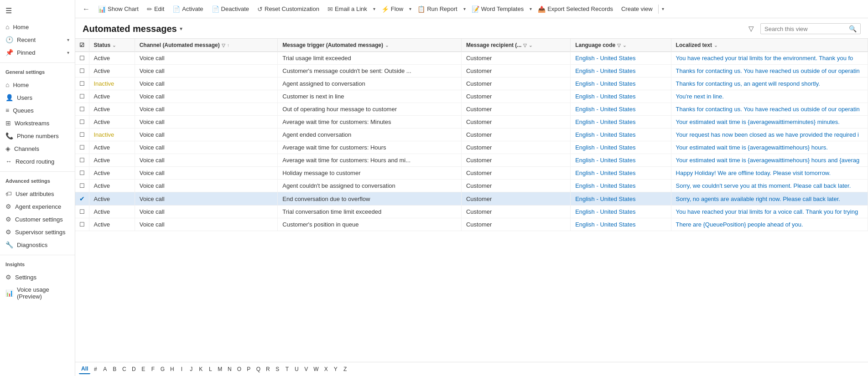 This screenshot has width=868, height=376. I want to click on create-view-button: Create view, so click(637, 9).